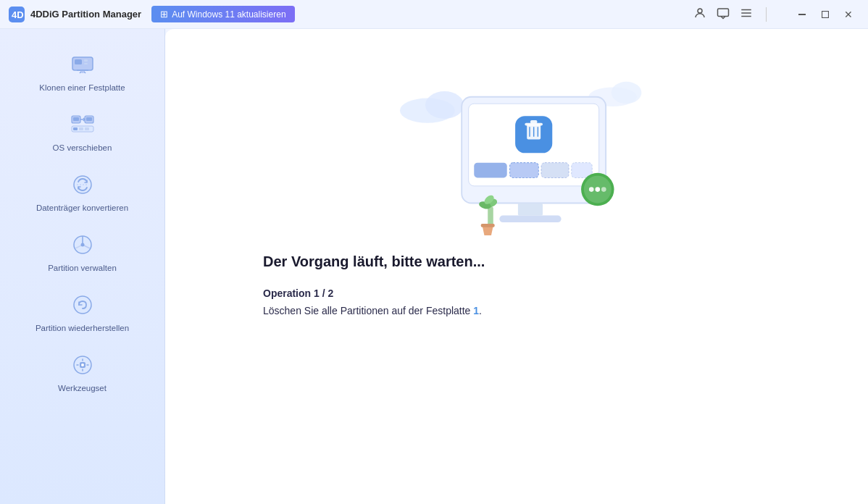 The height and width of the screenshot is (504, 868). What do you see at coordinates (517, 281) in the screenshot?
I see `info-area: Der Vorgang läuft, bitte warten... Opera…` at bounding box center [517, 281].